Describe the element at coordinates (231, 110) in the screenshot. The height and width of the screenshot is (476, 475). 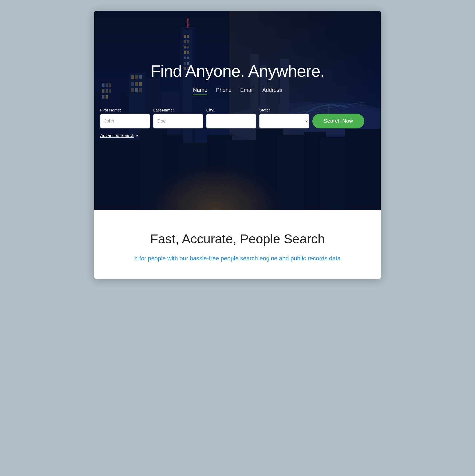
I see `city-label: City:` at that location.